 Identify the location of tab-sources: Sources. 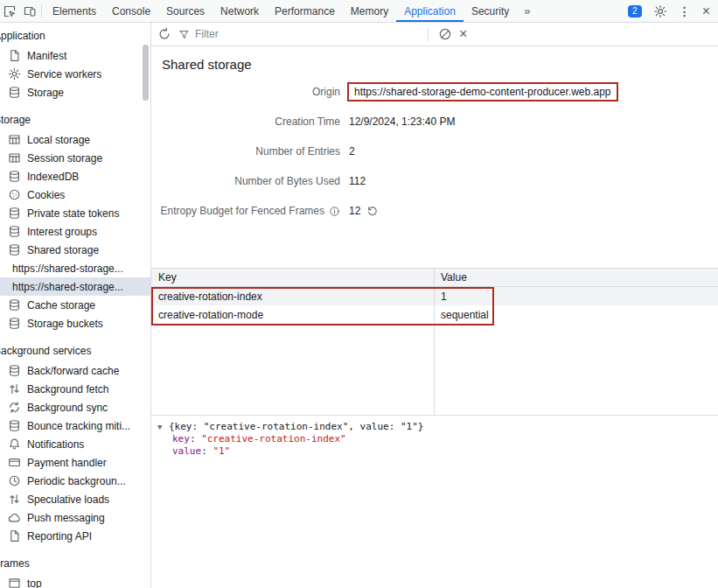
(185, 10).